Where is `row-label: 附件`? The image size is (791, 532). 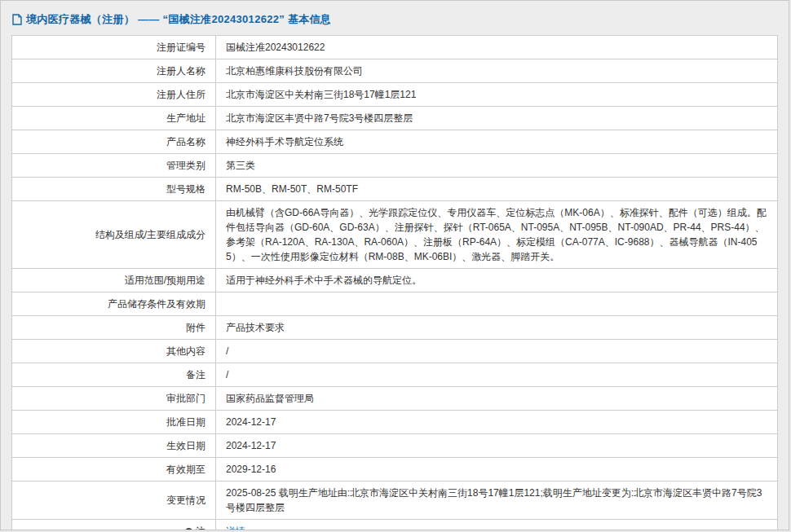
row-label: 附件 is located at coordinates (114, 328).